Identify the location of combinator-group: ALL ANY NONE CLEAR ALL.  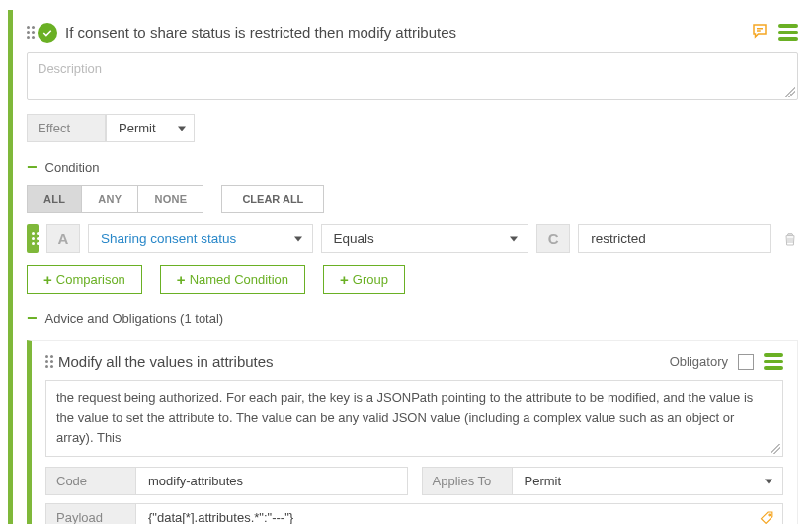
(413, 199).